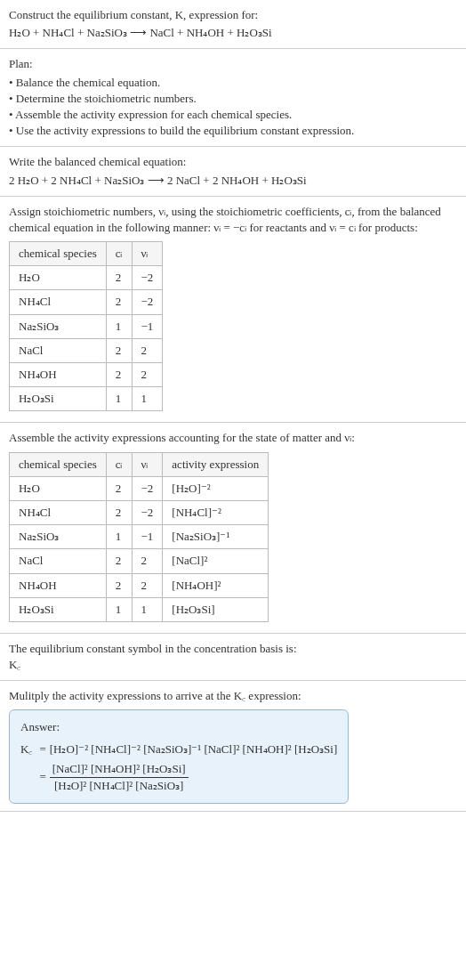 This screenshot has height=980, width=466. Describe the element at coordinates (86, 326) in the screenshot. I see `table-row: Na₂SiO₃1−1` at that location.